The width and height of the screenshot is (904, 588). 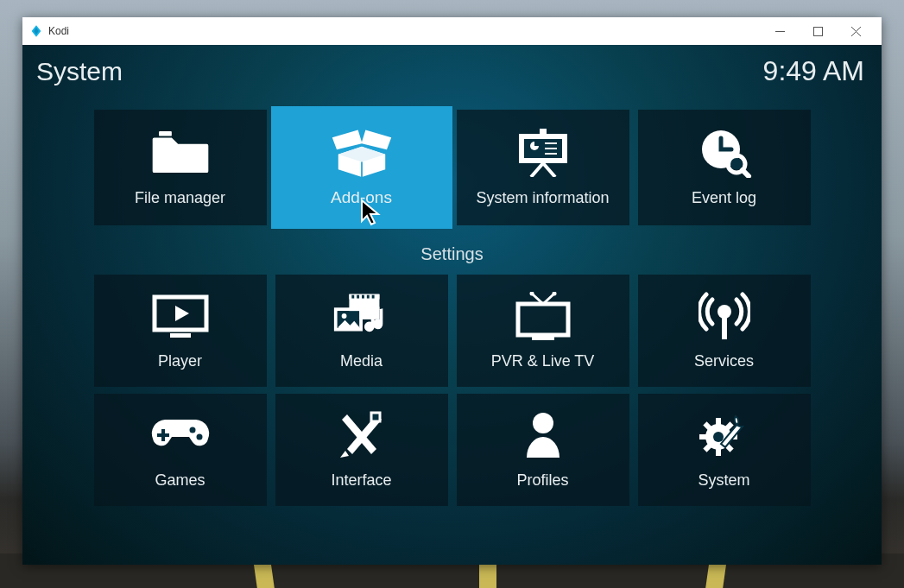 I want to click on maximize-button, so click(x=818, y=31).